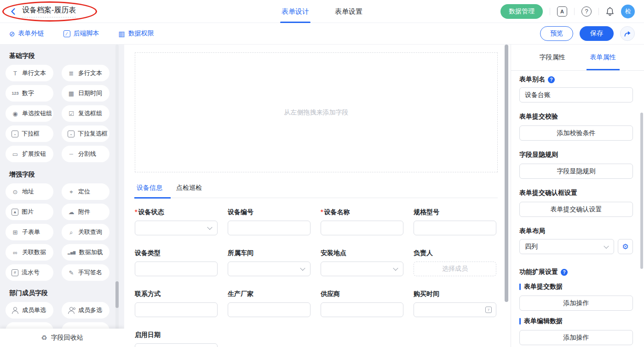  What do you see at coordinates (37, 114) in the screenshot?
I see `field-pill-label: 单选按钮组` at bounding box center [37, 114].